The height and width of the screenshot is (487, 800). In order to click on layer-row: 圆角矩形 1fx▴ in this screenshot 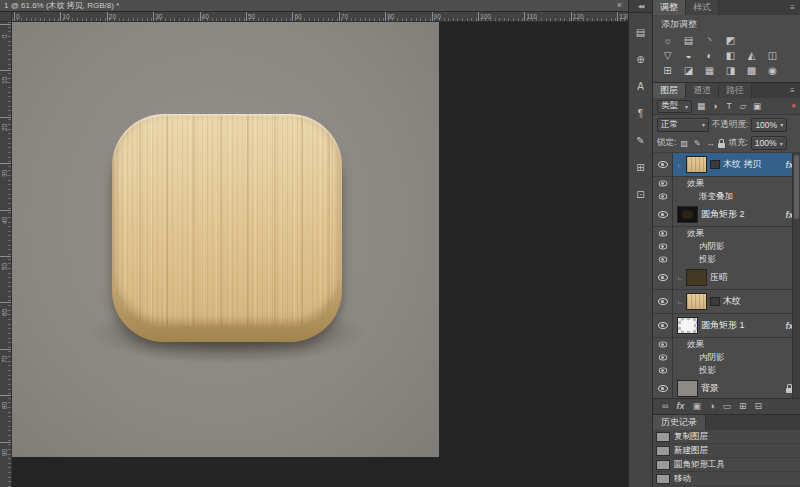, I will do `click(726, 326)`.